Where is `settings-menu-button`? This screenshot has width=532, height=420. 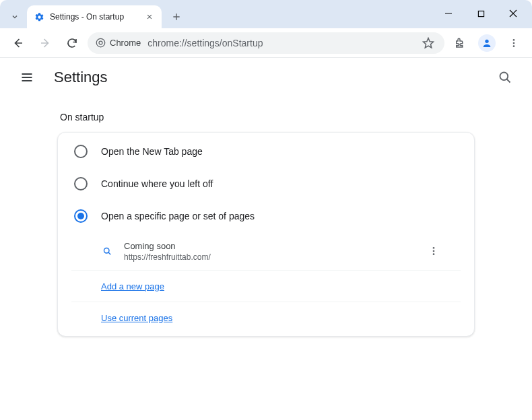
settings-menu-button is located at coordinates (27, 77).